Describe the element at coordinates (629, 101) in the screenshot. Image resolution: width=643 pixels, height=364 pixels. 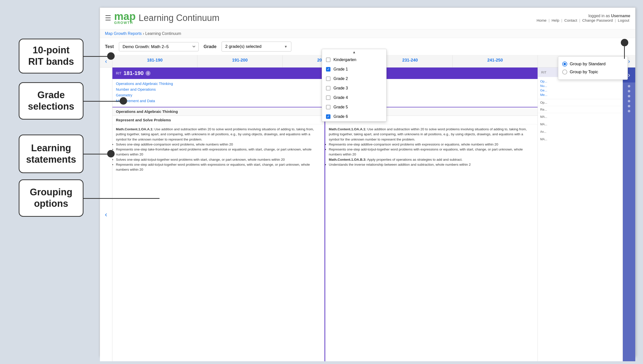
I see `dot4` at that location.